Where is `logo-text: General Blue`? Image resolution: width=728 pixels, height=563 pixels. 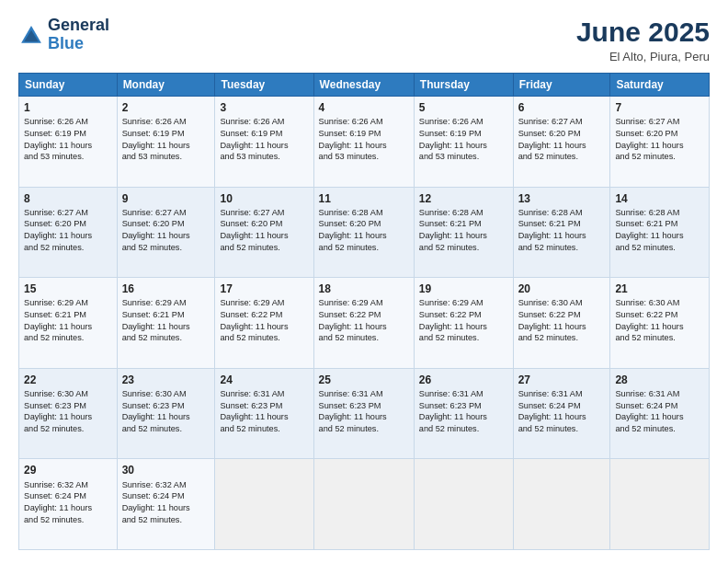 logo-text: General Blue is located at coordinates (79, 35).